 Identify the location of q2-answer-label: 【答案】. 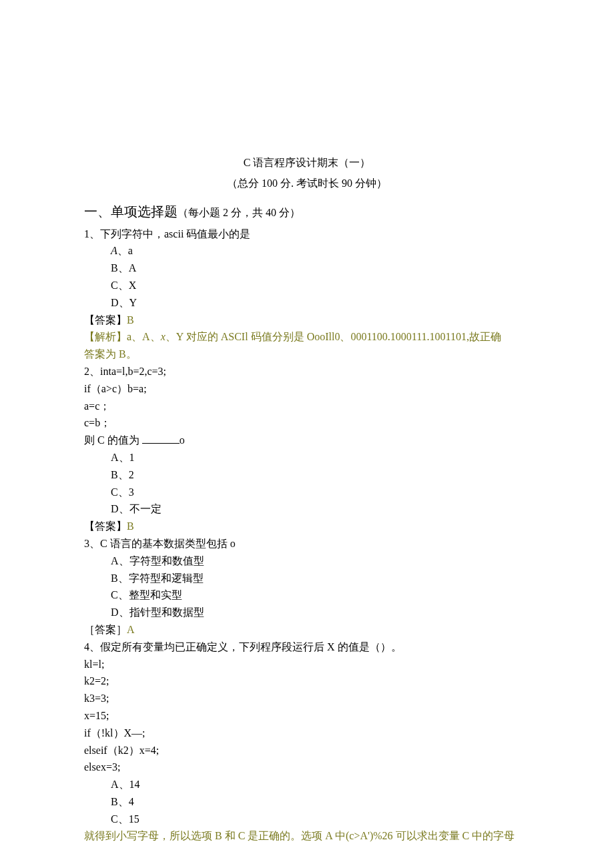
(105, 526).